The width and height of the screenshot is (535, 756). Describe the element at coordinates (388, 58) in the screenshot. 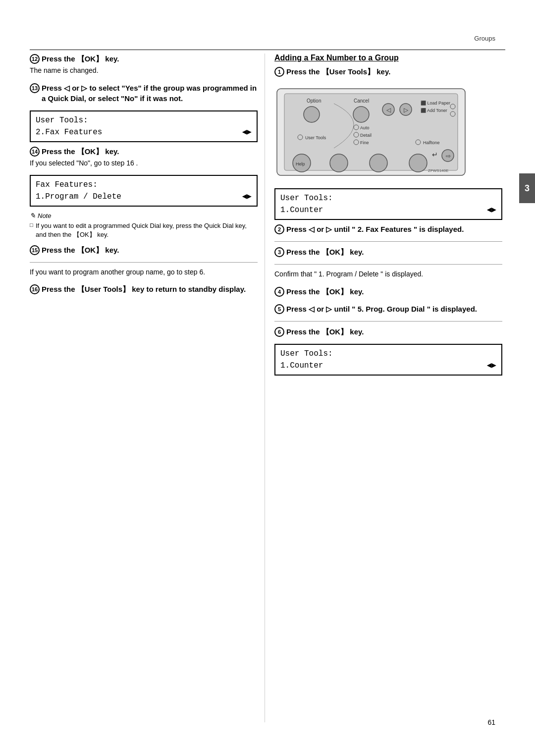

I see `section-heading: Adding a Fax Number to a Group` at that location.